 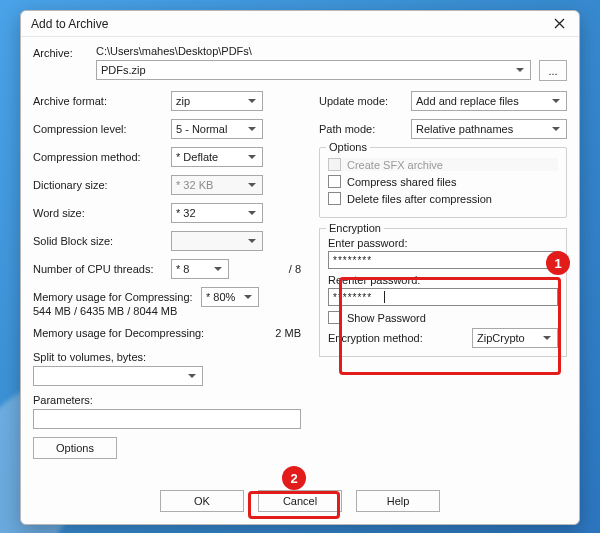 I want to click on compression-level-select: 5 - Normal, so click(x=217, y=129).